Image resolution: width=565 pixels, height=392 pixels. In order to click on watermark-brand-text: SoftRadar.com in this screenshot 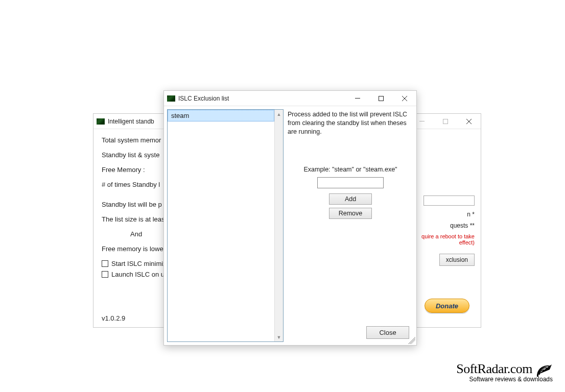, I will do `click(495, 369)`.